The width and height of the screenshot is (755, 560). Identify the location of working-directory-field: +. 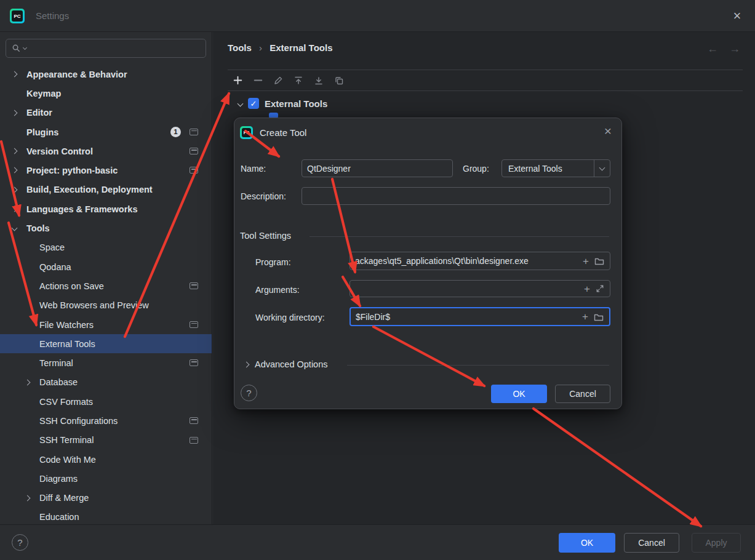
(480, 316).